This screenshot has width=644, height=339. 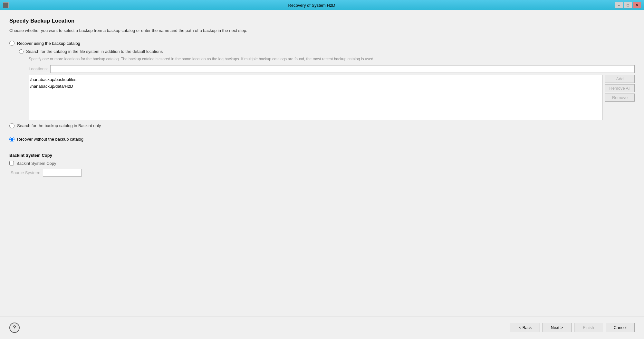 What do you see at coordinates (12, 126) in the screenshot?
I see `search-backint-radio` at bounding box center [12, 126].